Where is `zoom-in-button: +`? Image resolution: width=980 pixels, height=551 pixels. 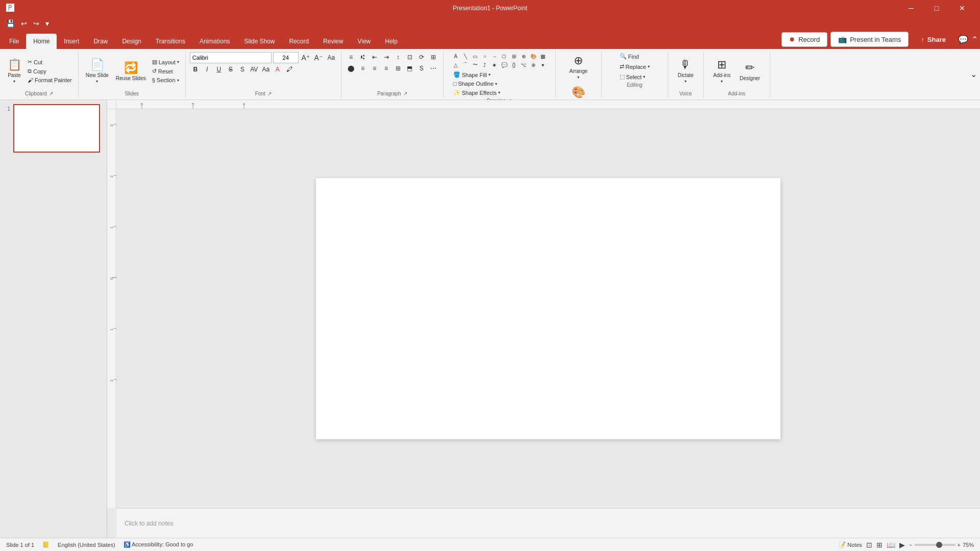
zoom-in-button: + is located at coordinates (959, 545).